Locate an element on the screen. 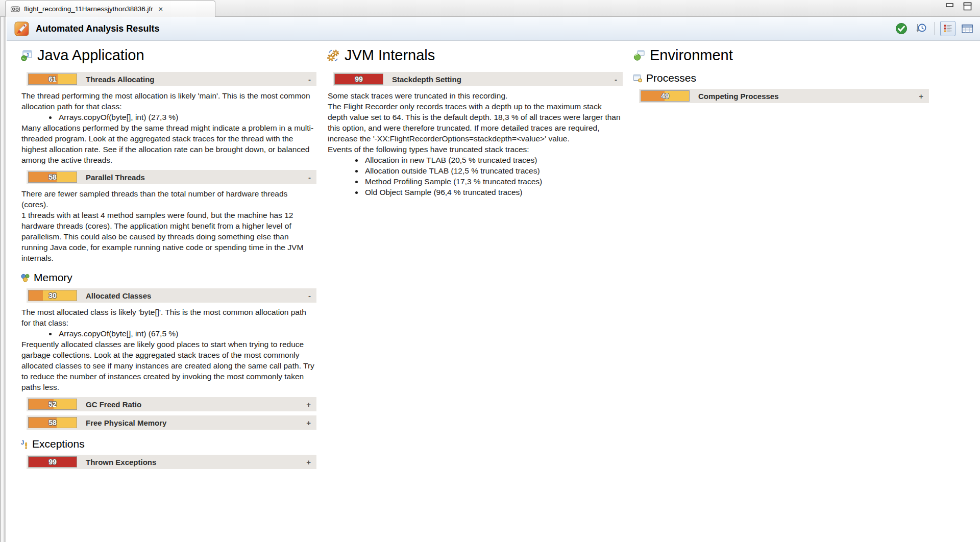 This screenshot has width=980, height=542. report-view-icon is located at coordinates (948, 29).